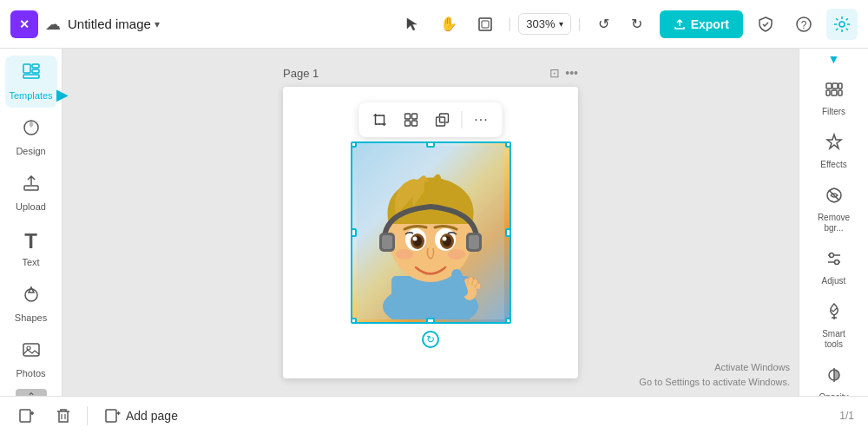 This screenshot has height=434, width=868. What do you see at coordinates (109, 24) in the screenshot?
I see `file-title: Untitled image` at bounding box center [109, 24].